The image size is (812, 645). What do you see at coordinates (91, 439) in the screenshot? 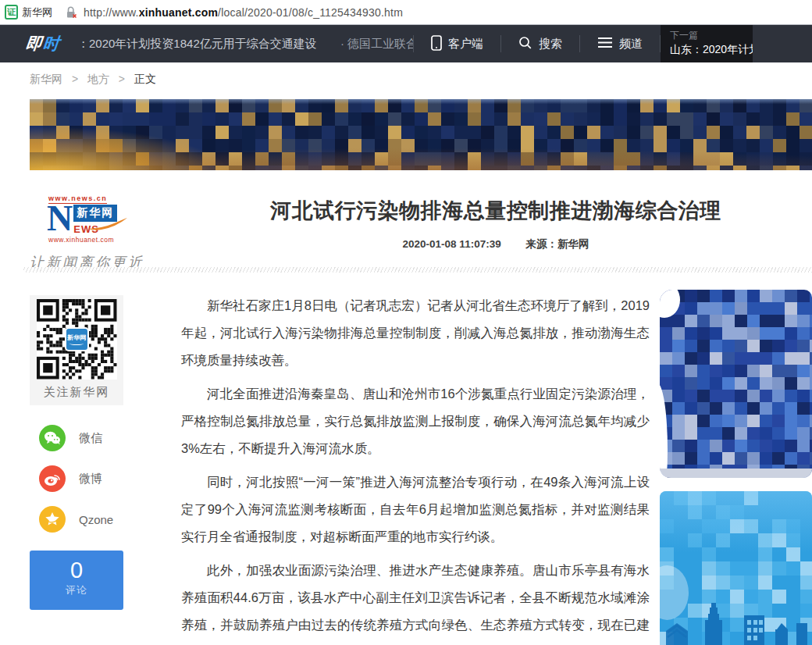
I see `share-wechat-label: 微信` at bounding box center [91, 439].